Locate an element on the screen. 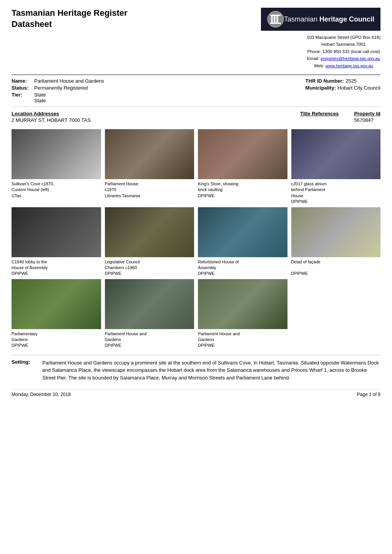 The image size is (392, 554). image-item-5: C1940 lobby to the House of Assembly DPI… is located at coordinates (56, 242).